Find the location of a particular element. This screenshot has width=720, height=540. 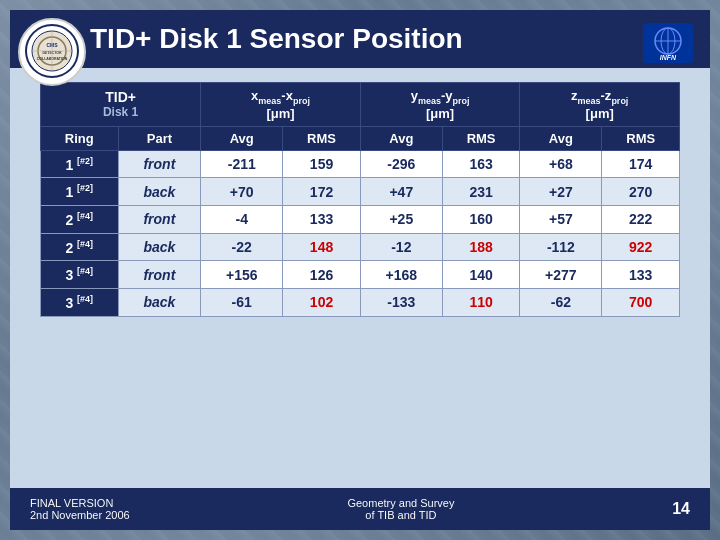

header-y-col: ymeas-yproj[μm] is located at coordinates (440, 104).